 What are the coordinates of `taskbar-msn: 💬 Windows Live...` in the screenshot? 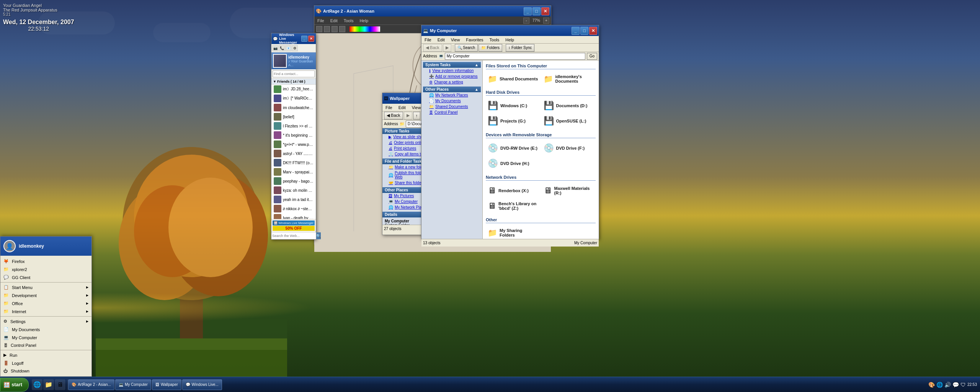 It's located at (202, 385).